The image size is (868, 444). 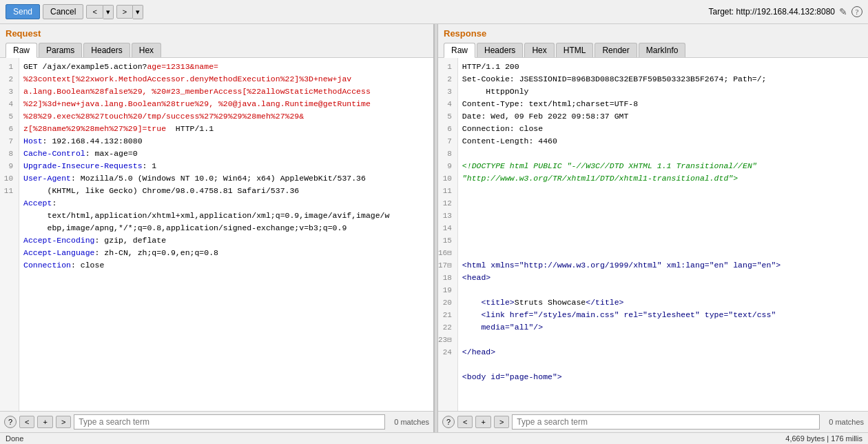 I want to click on request-search-next-btn: +, so click(x=45, y=422).